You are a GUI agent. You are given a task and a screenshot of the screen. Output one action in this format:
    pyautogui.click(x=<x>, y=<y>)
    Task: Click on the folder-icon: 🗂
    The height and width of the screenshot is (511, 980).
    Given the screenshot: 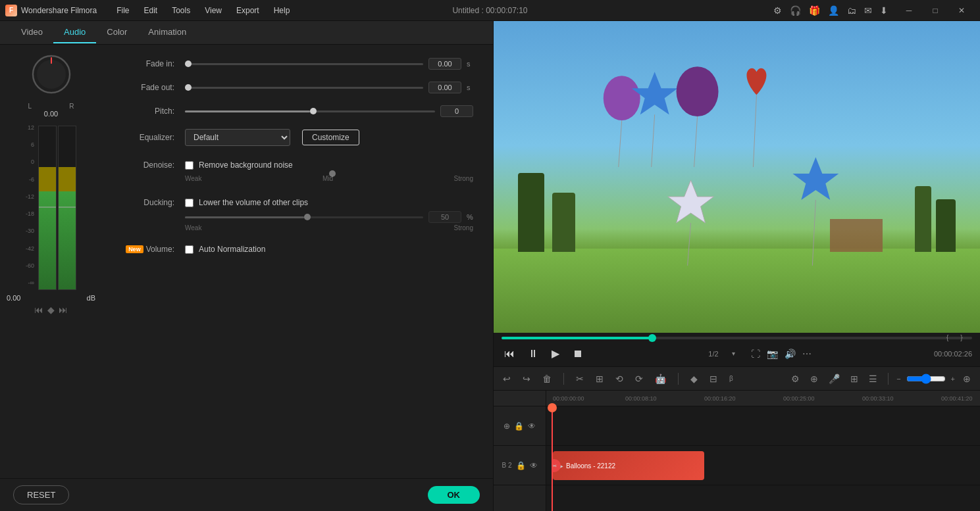 What is the action you would take?
    pyautogui.click(x=852, y=11)
    